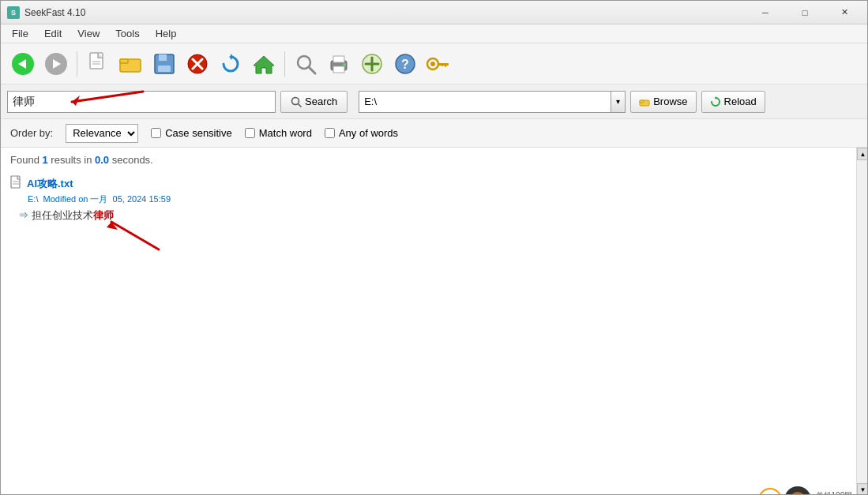  I want to click on case-sensitive-label: Case sensitive, so click(199, 133).